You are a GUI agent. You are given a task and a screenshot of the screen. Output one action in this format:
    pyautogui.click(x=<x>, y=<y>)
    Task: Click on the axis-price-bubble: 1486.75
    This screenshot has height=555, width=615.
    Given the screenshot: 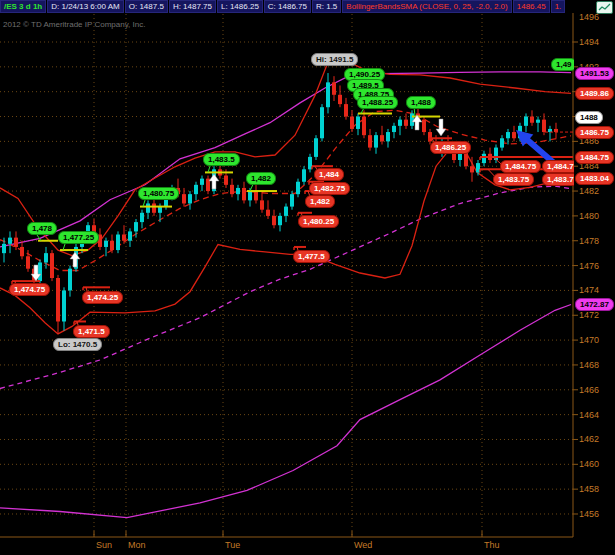 What is the action you would take?
    pyautogui.click(x=594, y=132)
    